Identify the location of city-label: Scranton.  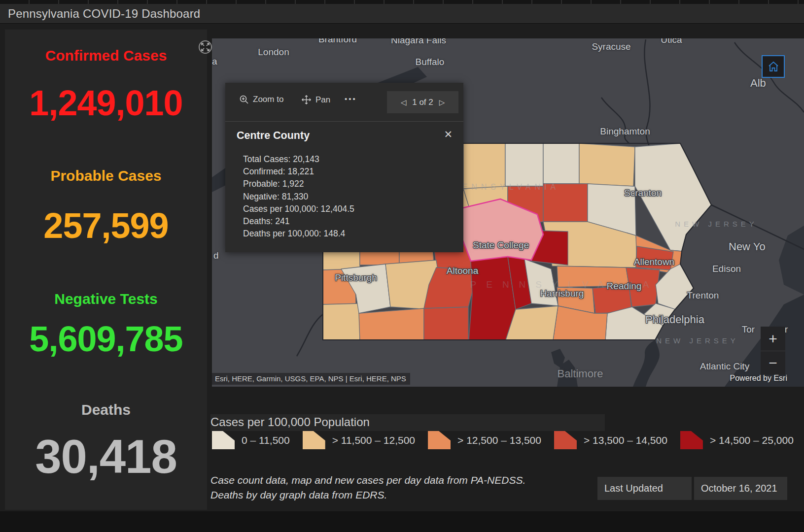
(643, 193).